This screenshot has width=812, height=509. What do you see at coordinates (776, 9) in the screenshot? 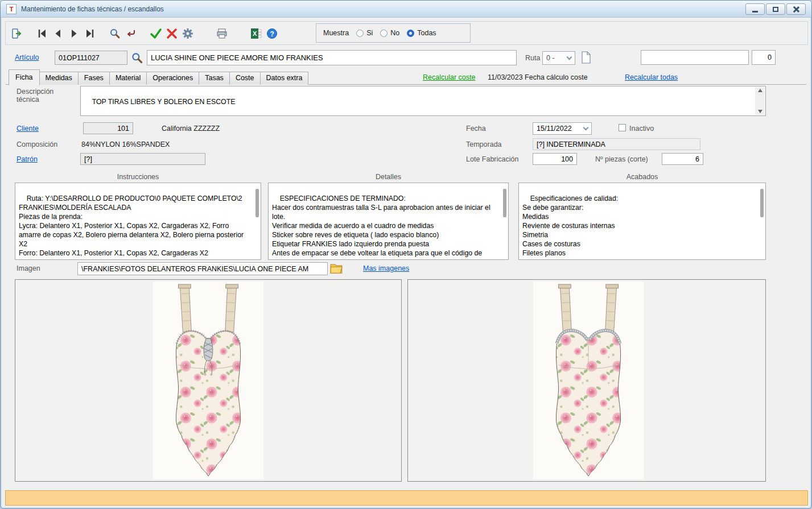
I see `restore-button` at bounding box center [776, 9].